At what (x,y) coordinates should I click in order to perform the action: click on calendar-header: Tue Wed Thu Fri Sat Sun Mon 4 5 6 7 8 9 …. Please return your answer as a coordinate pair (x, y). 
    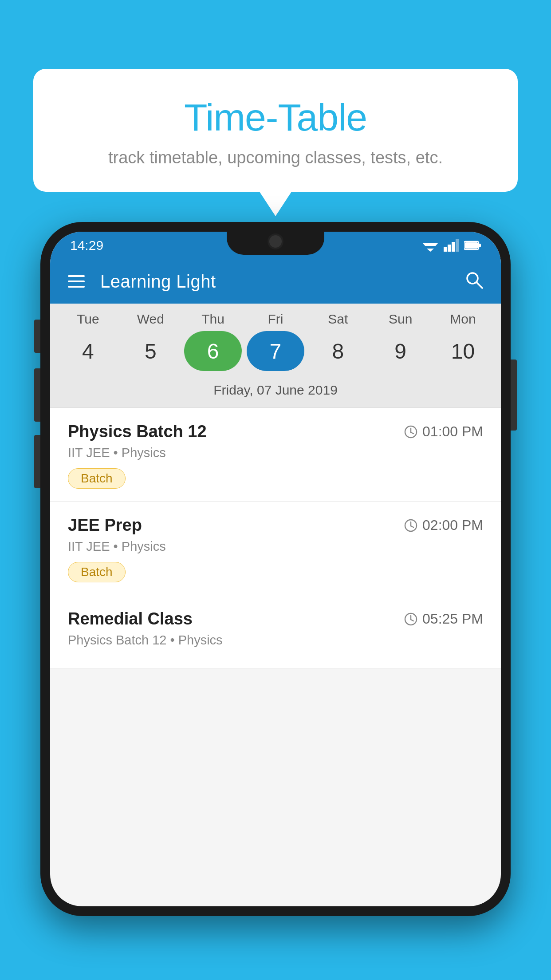
    Looking at the image, I should click on (276, 356).